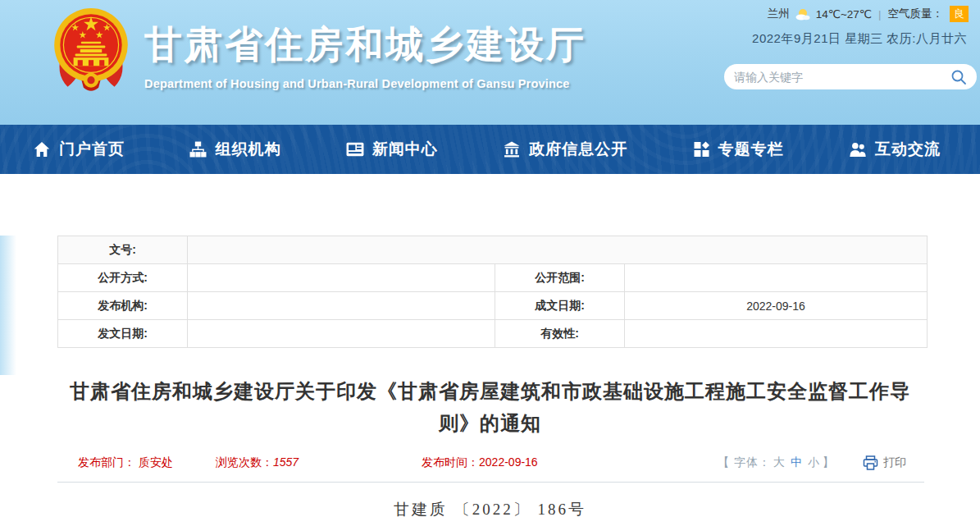  I want to click on national-emblem-logo, so click(91, 51).